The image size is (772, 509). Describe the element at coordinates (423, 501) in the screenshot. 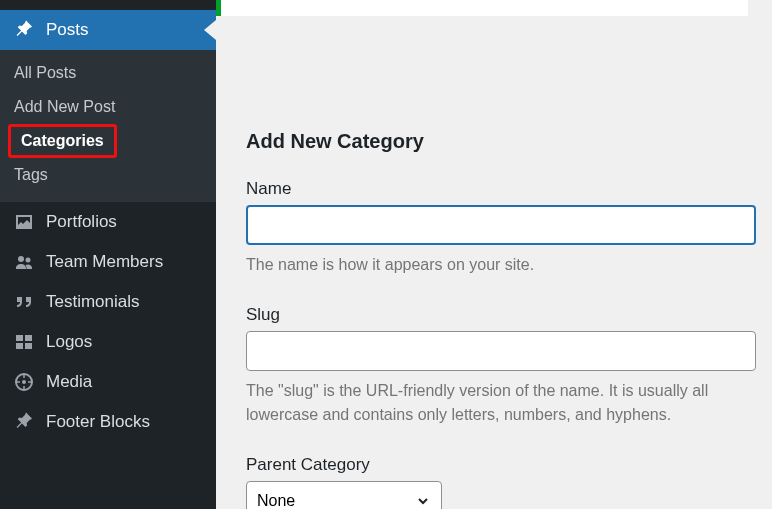

I see `chevron-down-icon` at that location.